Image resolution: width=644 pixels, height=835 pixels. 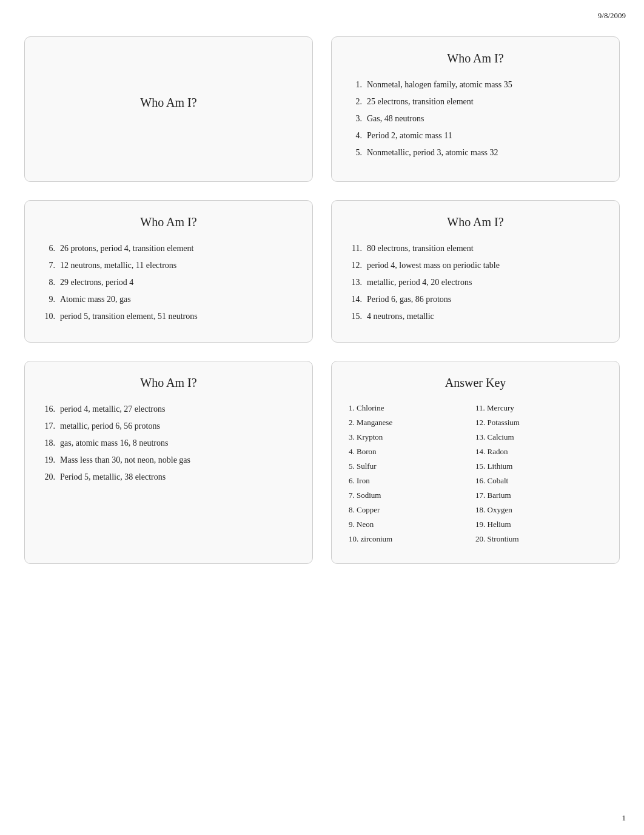 I want to click on list-item: 2.25 electrons, transition element, so click(x=475, y=102).